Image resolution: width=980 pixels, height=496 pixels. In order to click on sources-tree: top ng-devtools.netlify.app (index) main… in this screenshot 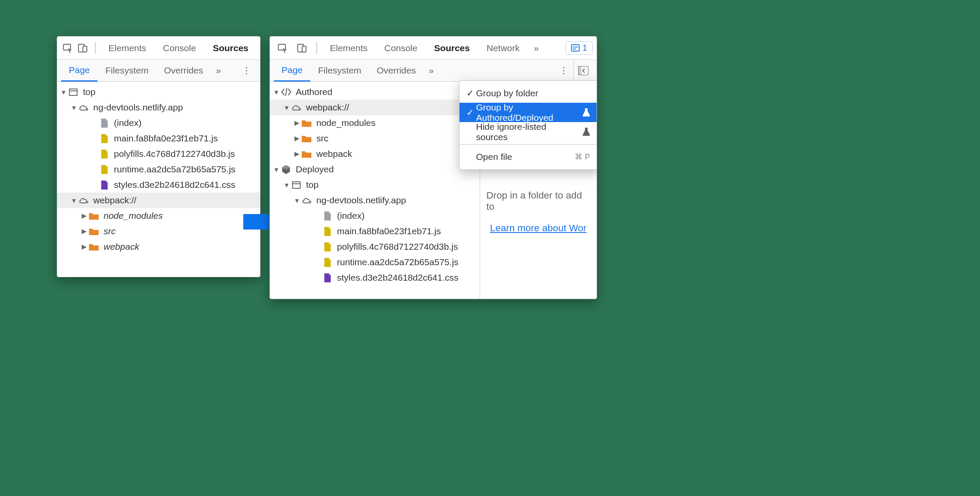, I will do `click(159, 169)`.